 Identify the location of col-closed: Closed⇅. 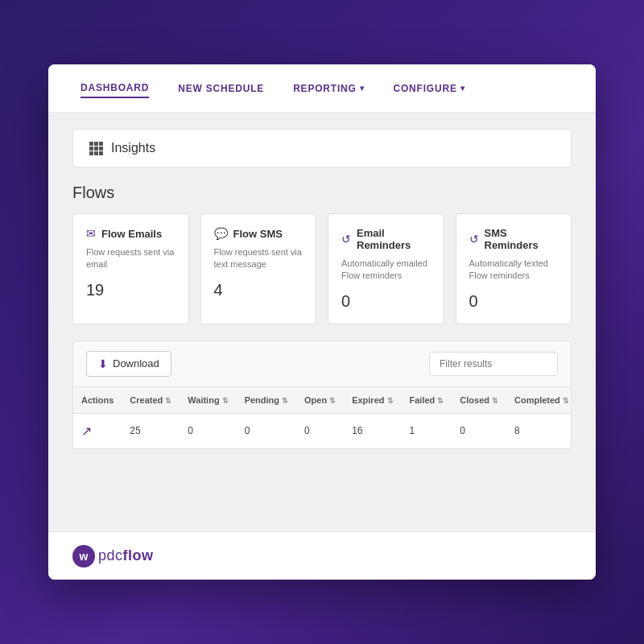
(479, 401).